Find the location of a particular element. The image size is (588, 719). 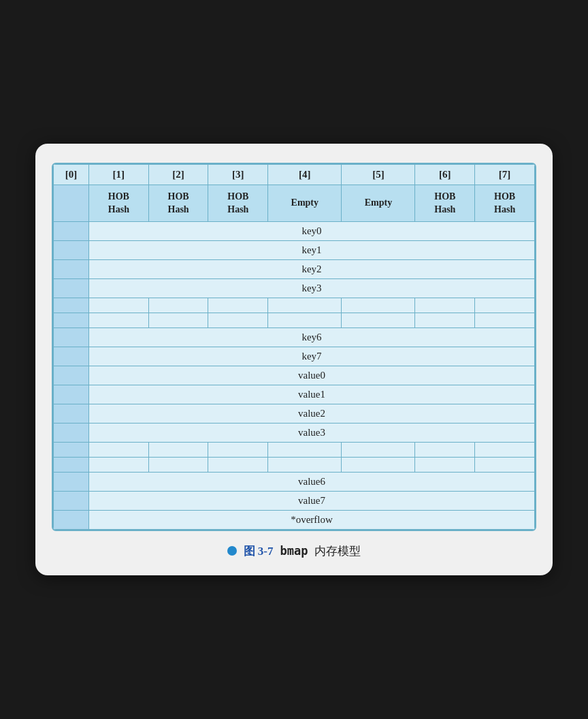

data-row-7: key7 is located at coordinates (294, 356).